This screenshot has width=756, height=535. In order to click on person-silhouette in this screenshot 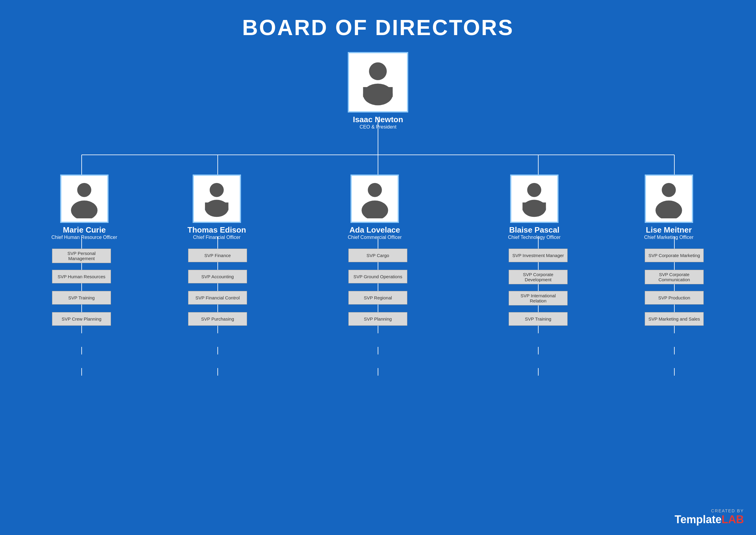, I will do `click(378, 82)`.